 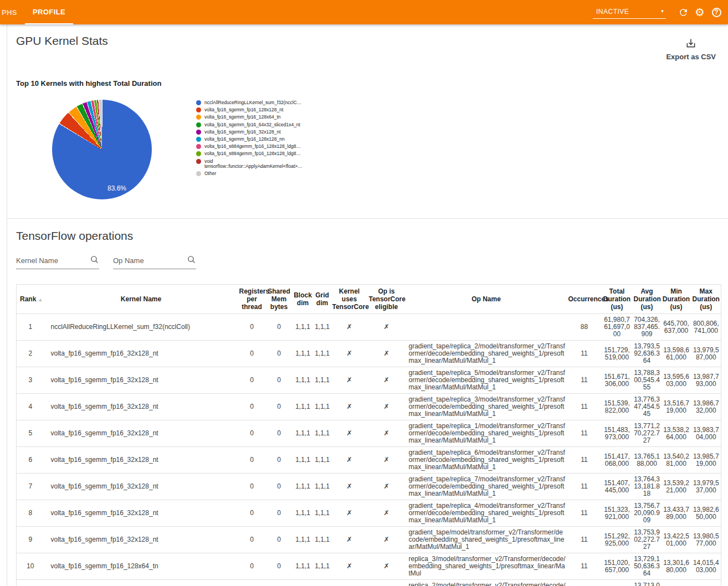 I want to click on legend-item: ncclAllReduceRingLLKernel_sum_f32(ncclC…, so click(x=253, y=103).